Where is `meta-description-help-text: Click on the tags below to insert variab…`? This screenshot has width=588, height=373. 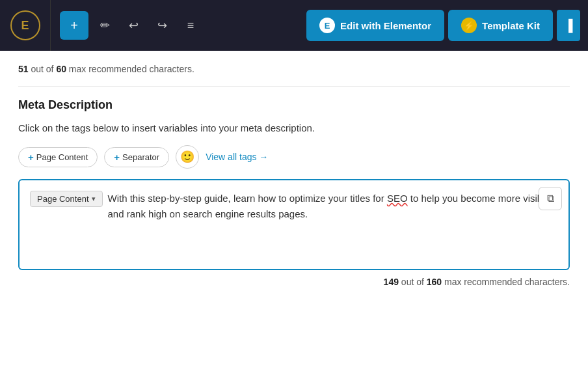 meta-description-help-text: Click on the tags below to insert variab… is located at coordinates (294, 128).